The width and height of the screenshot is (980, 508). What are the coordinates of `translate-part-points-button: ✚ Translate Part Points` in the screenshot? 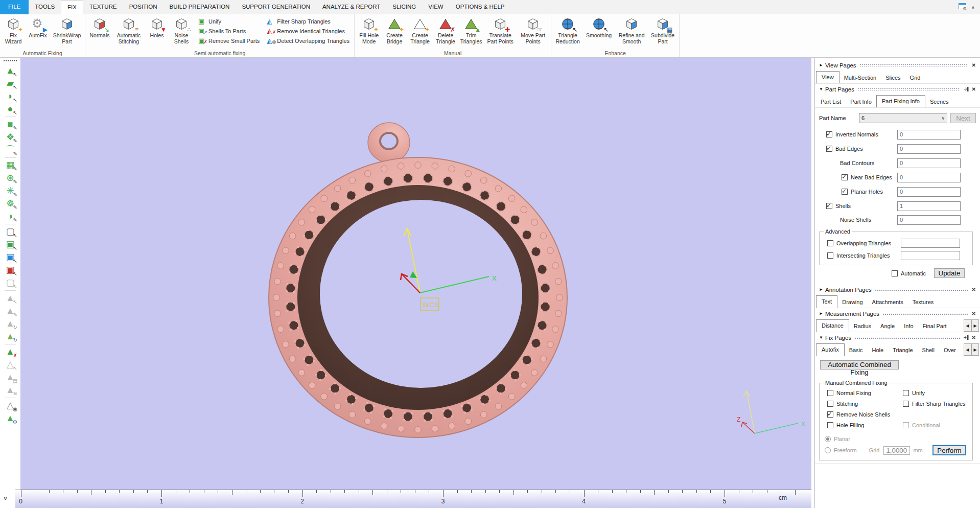 It's located at (500, 31).